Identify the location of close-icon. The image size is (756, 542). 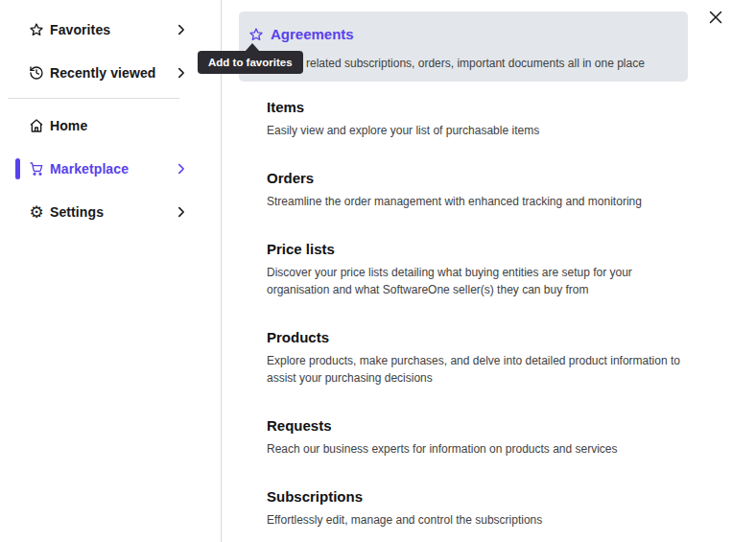
(716, 17).